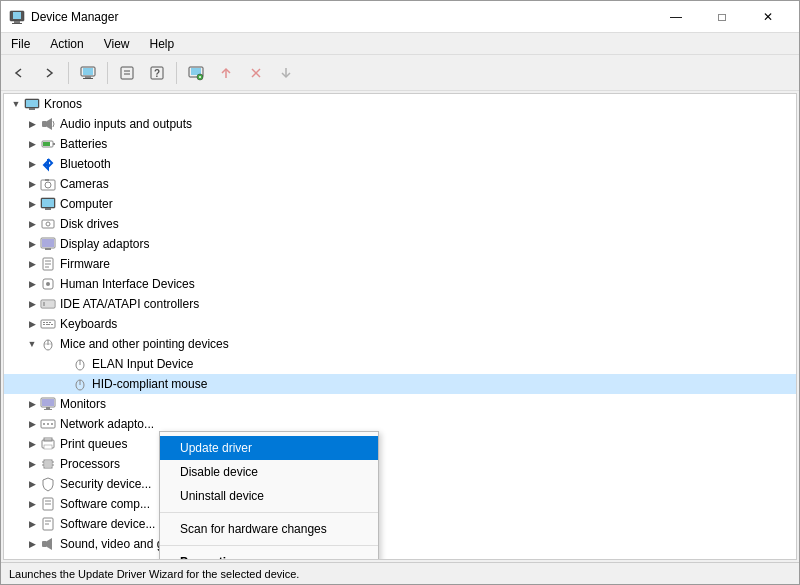 Image resolution: width=800 pixels, height=585 pixels. What do you see at coordinates (128, 284) in the screenshot?
I see `hid-label: Human Interface Devices` at bounding box center [128, 284].